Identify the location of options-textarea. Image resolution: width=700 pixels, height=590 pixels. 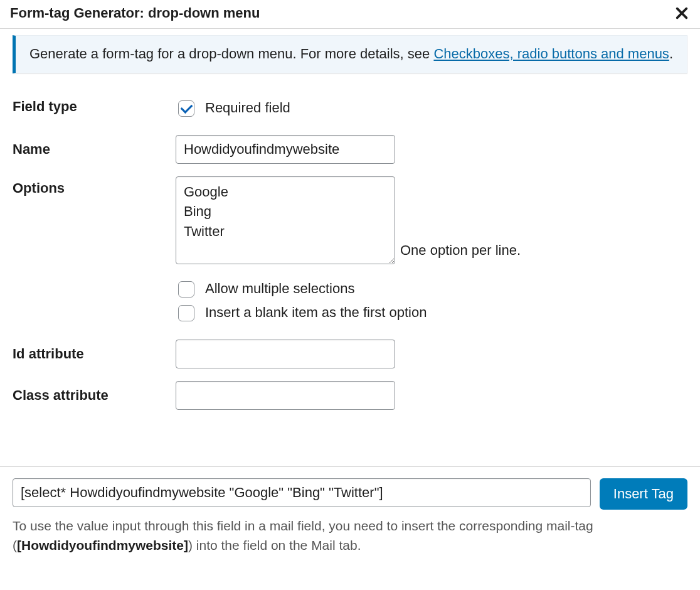
(285, 220).